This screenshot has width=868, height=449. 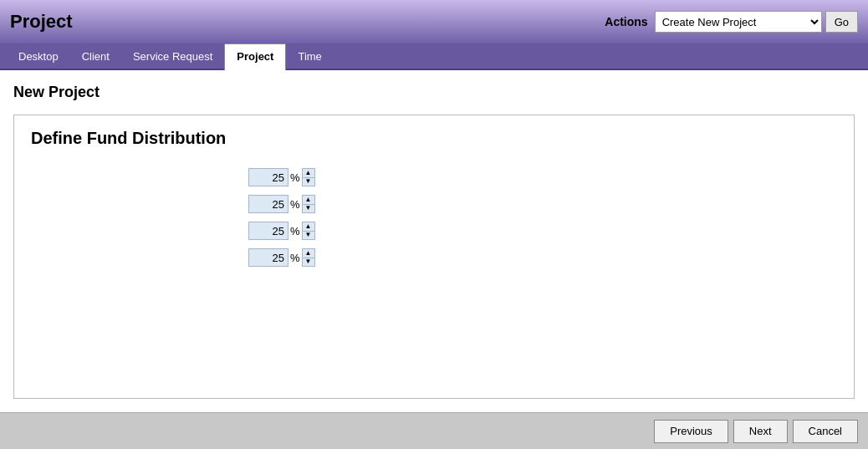 What do you see at coordinates (309, 262) in the screenshot?
I see `spinner-down-4: ▼` at bounding box center [309, 262].